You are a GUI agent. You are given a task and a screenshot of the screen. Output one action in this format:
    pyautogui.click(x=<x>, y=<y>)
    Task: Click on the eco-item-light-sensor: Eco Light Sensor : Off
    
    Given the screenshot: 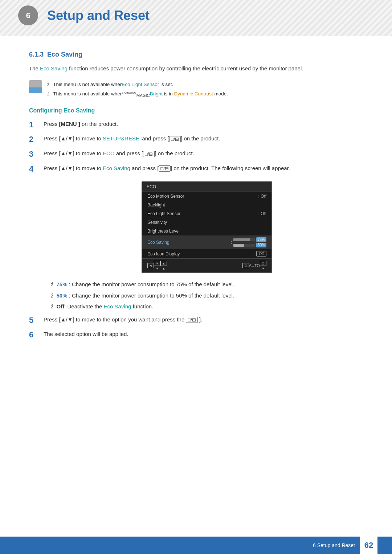 What is the action you would take?
    pyautogui.click(x=207, y=214)
    